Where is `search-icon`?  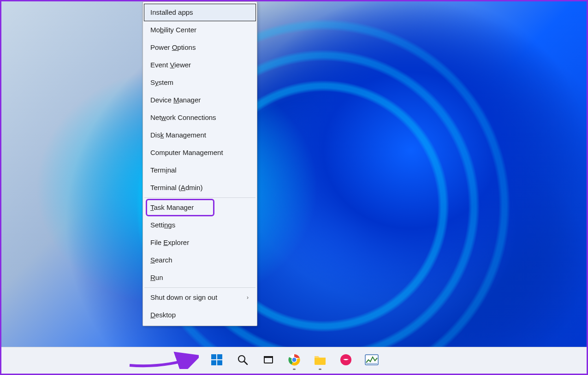
search-icon is located at coordinates (243, 361).